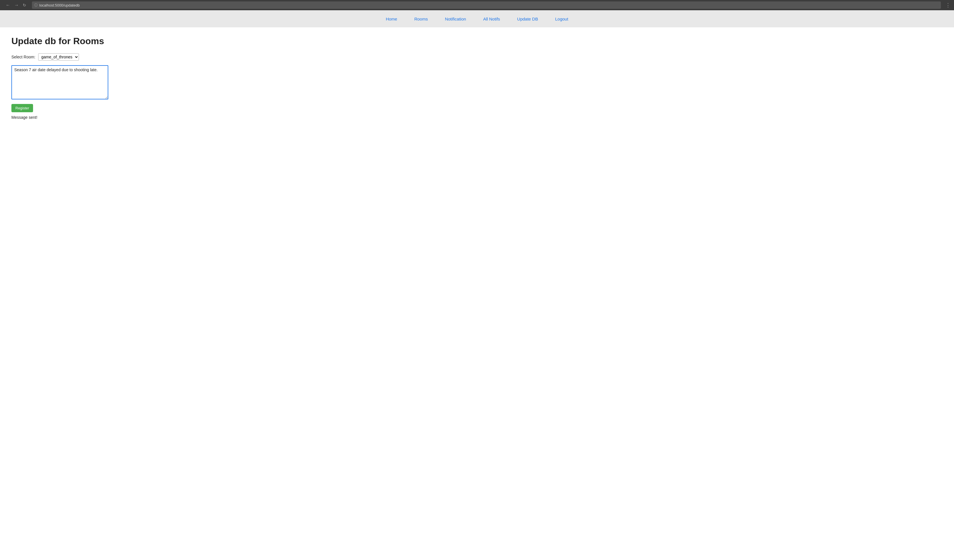 The height and width of the screenshot is (560, 954). What do you see at coordinates (477, 117) in the screenshot?
I see `success-message: Message sent!` at bounding box center [477, 117].